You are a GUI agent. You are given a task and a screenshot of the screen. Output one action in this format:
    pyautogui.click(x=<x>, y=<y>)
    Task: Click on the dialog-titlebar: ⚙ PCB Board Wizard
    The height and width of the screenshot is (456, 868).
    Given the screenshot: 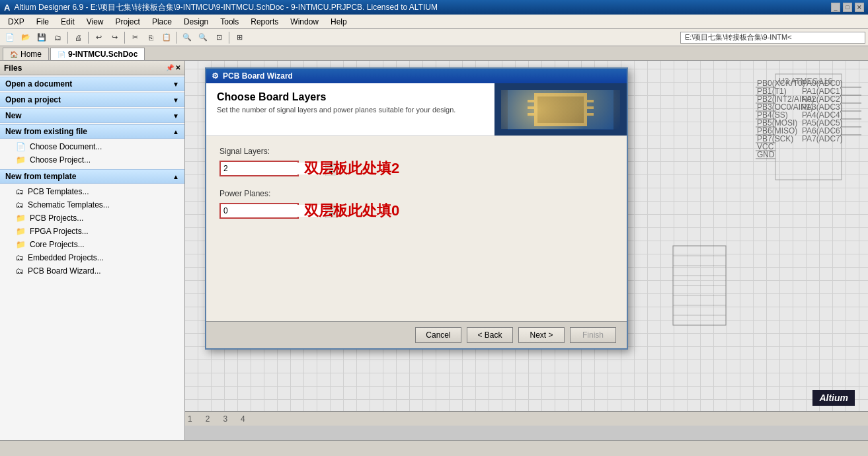 What is the action you would take?
    pyautogui.click(x=416, y=76)
    